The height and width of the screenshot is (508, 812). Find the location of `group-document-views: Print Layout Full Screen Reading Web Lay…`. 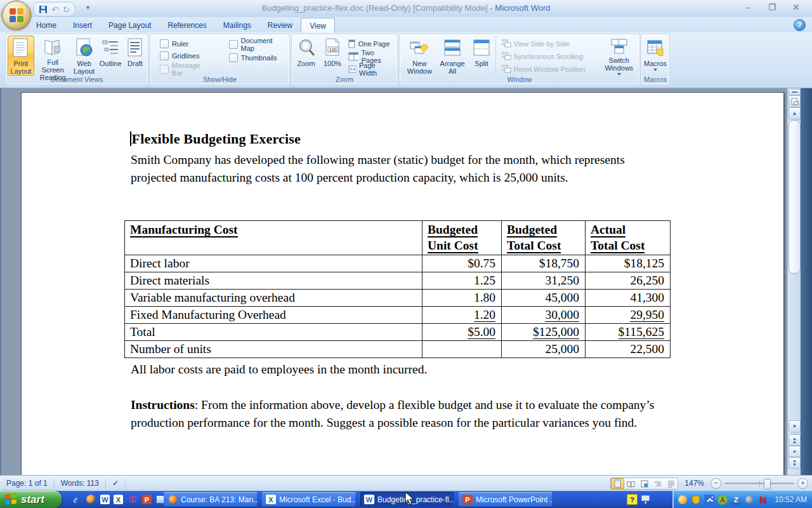

group-document-views: Print Layout Full Screen Reading Web Lay… is located at coordinates (77, 60).